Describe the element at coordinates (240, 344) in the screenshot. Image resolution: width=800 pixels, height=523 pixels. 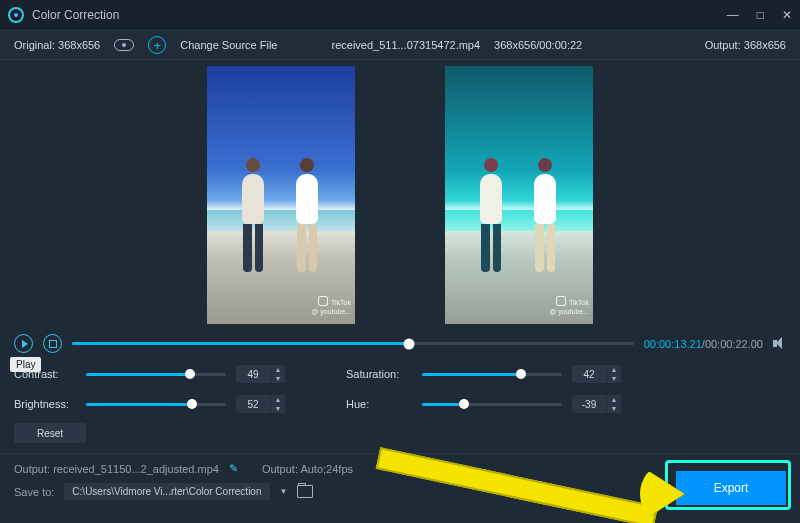
I see `progress-fill` at that location.